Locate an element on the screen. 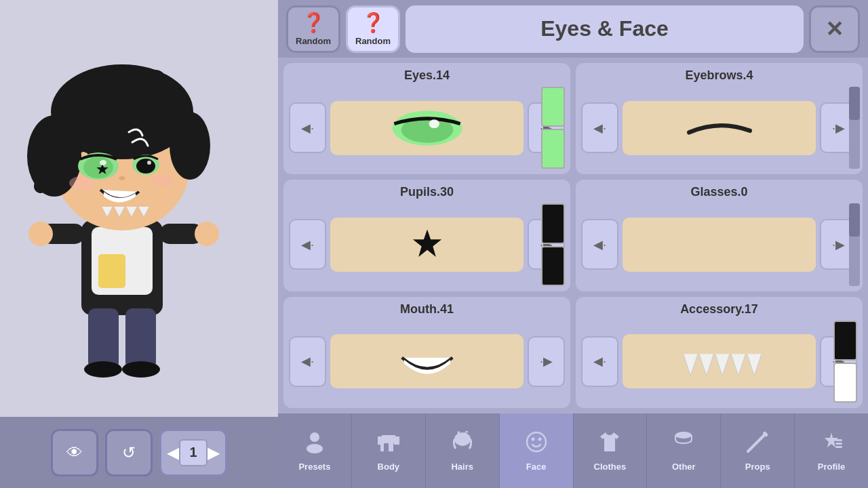  glasses-scrollbar is located at coordinates (854, 244).